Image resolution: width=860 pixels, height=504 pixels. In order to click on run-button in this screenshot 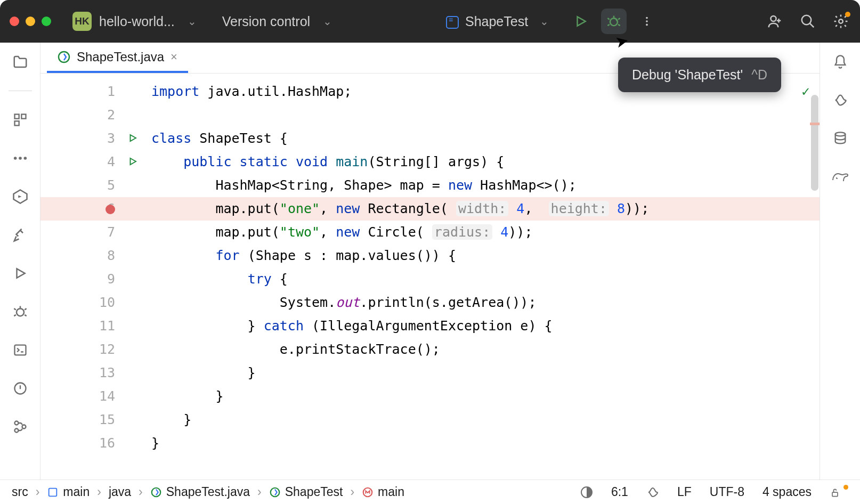, I will do `click(581, 21)`.